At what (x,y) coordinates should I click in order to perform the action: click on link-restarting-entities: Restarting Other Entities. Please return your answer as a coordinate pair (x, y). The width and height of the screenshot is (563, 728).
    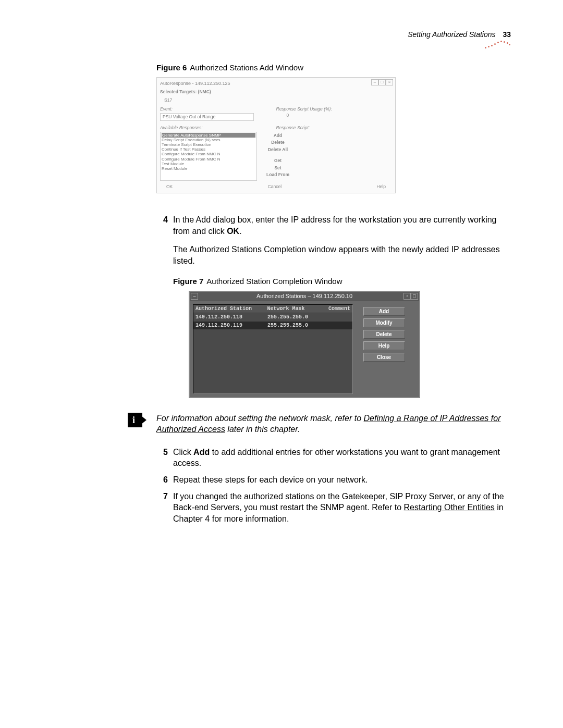
    Looking at the image, I should click on (449, 508).